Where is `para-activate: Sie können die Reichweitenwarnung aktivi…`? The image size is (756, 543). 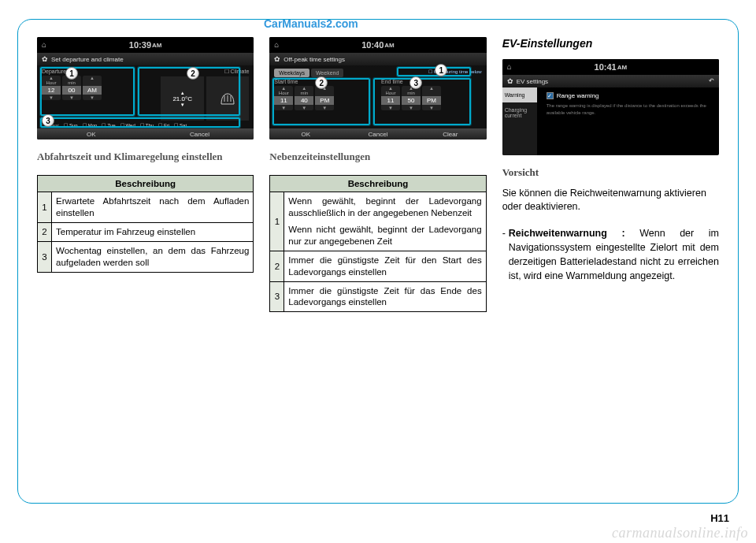 para-activate: Sie können die Reichweitenwarnung aktivi… is located at coordinates (611, 200).